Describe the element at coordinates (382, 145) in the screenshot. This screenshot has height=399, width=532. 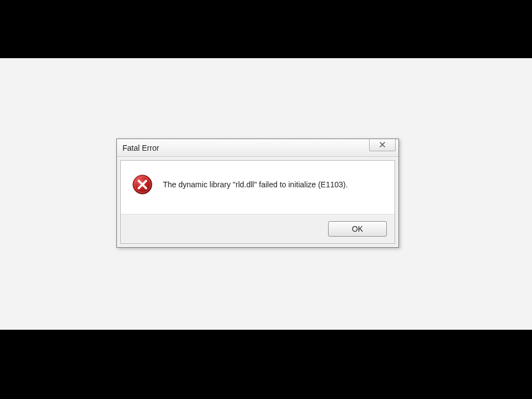
I see `close-button` at that location.